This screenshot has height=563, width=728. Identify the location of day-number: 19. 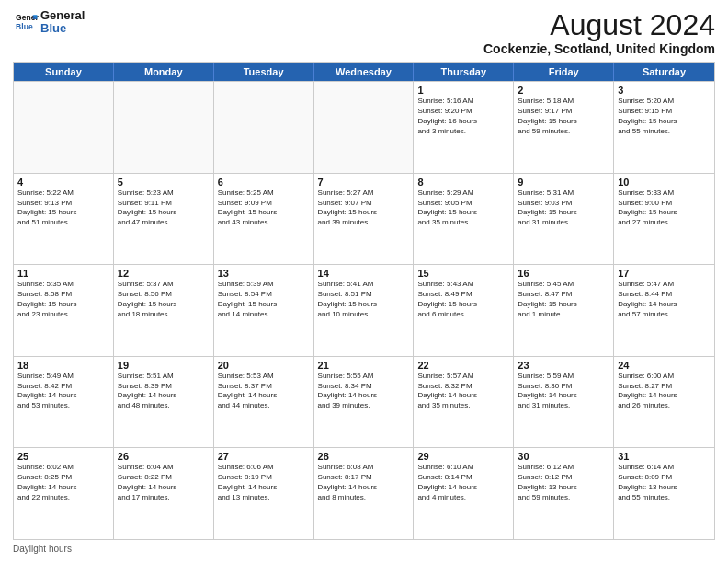
(164, 365).